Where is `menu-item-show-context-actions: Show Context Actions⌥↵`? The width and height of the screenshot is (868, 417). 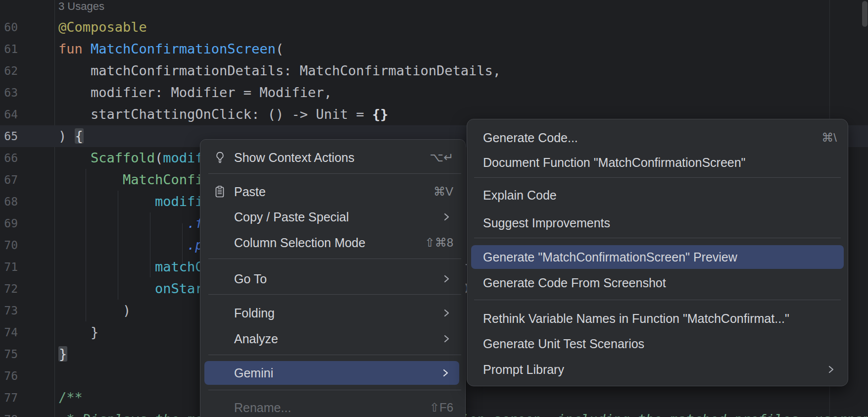
menu-item-show-context-actions: Show Context Actions⌥↵ is located at coordinates (333, 157).